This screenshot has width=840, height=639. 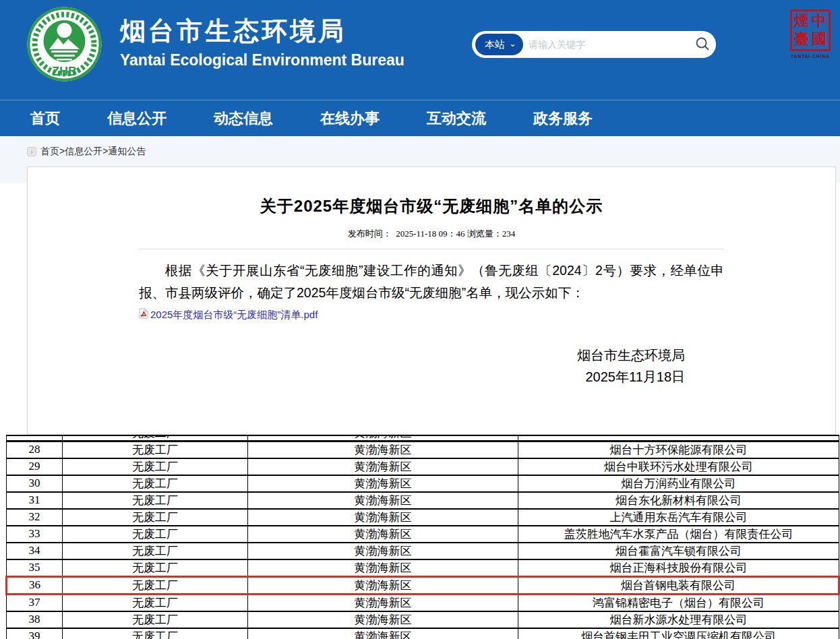 I want to click on article-paragraph: 根据《关于开展山东省“无废细胞”建设工作的通知》（鲁无废组〔2024〕2号）要求…, so click(x=431, y=282).